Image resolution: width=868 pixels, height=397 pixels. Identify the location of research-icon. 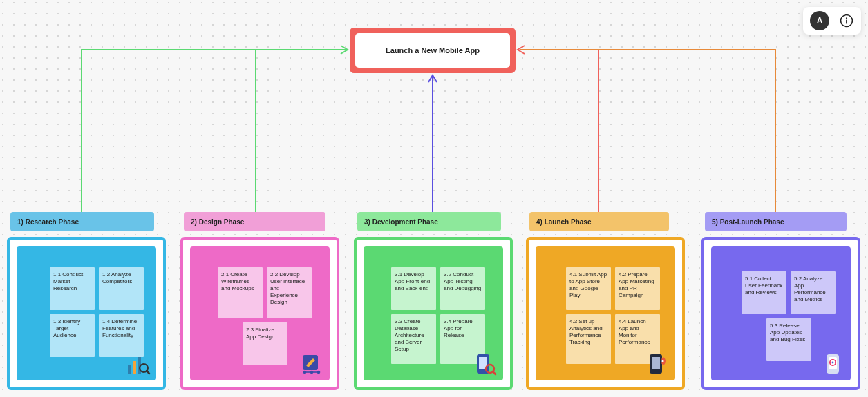
(138, 364).